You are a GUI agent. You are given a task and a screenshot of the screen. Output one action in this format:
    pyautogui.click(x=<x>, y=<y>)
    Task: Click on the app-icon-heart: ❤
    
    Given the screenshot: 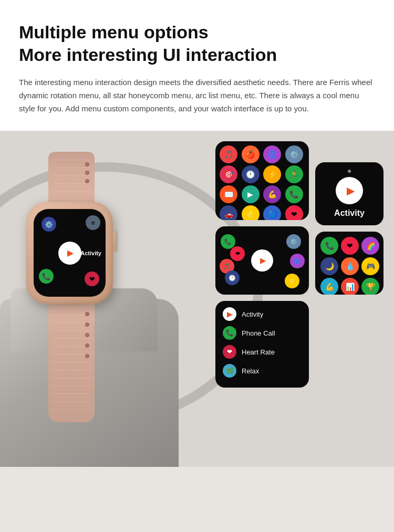 What is the action you would take?
    pyautogui.click(x=294, y=213)
    